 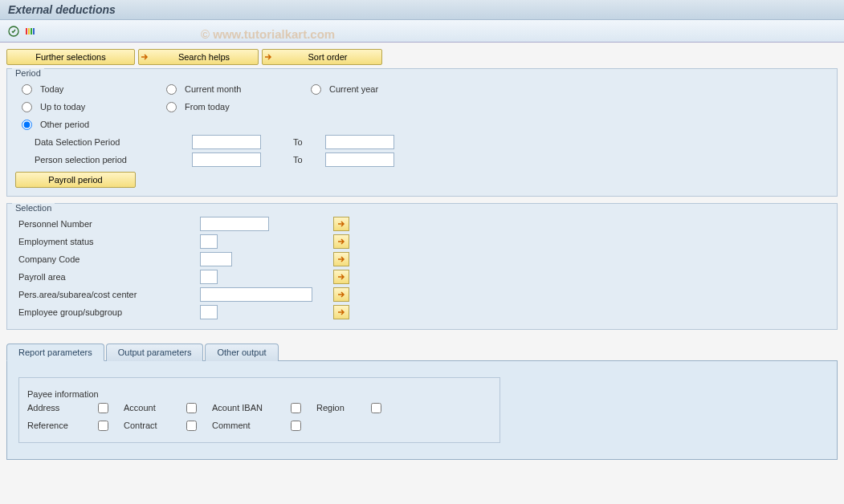 I want to click on page-title: External deductions, so click(x=62, y=10).